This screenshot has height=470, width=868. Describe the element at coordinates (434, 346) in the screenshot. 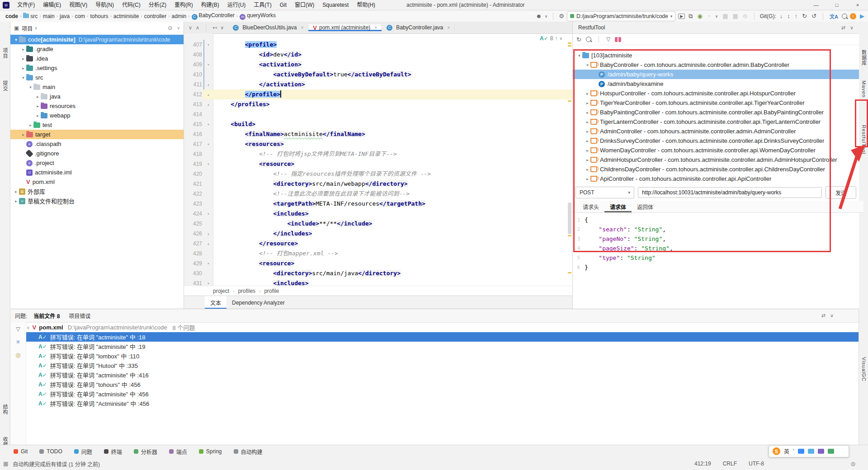

I see `problem-item: A✓拼写错误: 在单词 "actminisite" 中 :19` at that location.